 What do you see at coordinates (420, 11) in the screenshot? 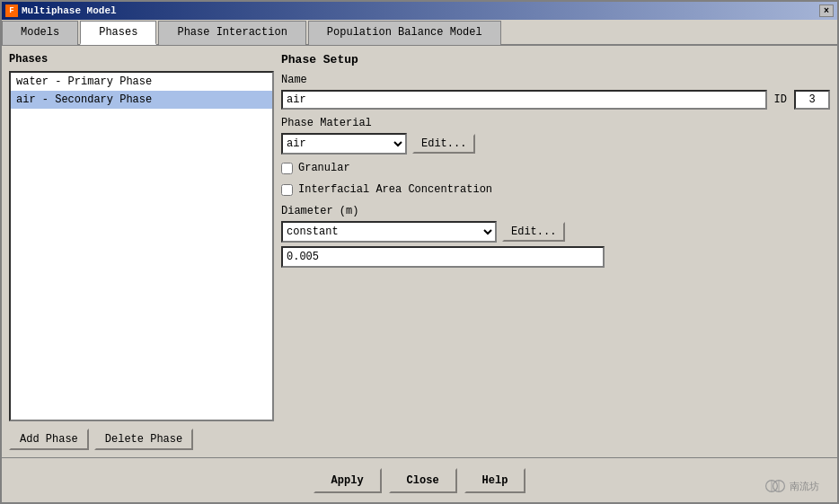
I see `title-bar: F Multiphase Model ×` at bounding box center [420, 11].